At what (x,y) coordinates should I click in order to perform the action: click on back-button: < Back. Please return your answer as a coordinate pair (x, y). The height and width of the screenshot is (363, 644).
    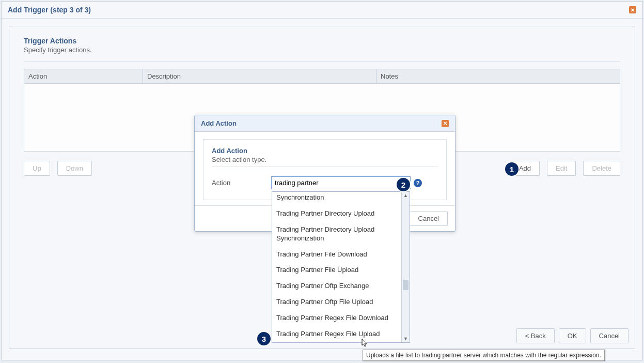
    Looking at the image, I should click on (536, 336).